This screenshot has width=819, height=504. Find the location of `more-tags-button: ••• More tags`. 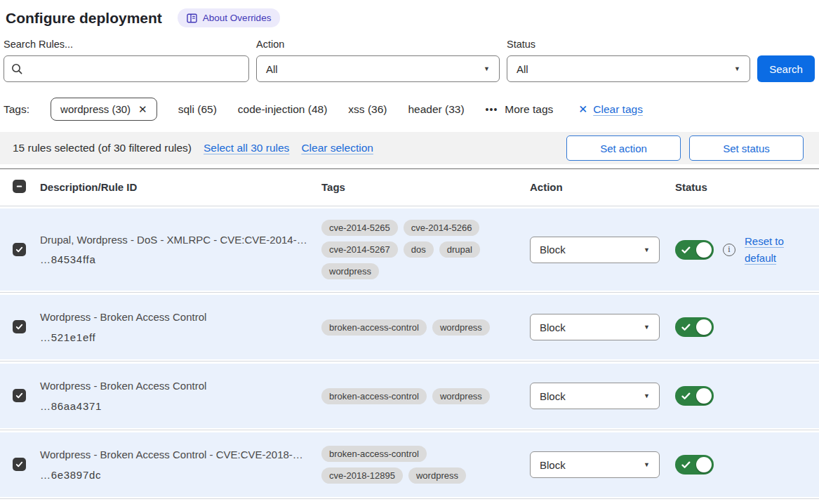

more-tags-button: ••• More tags is located at coordinates (519, 110).